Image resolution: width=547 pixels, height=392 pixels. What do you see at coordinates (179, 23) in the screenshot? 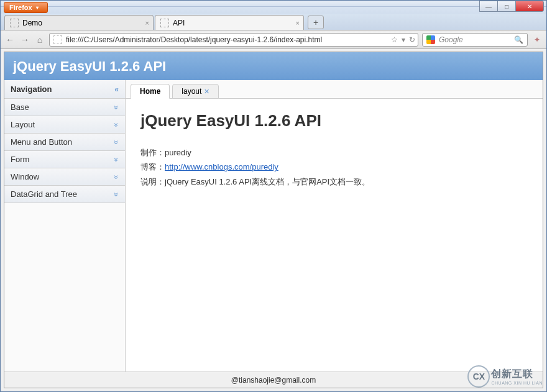
I see `tab-title: API` at bounding box center [179, 23].